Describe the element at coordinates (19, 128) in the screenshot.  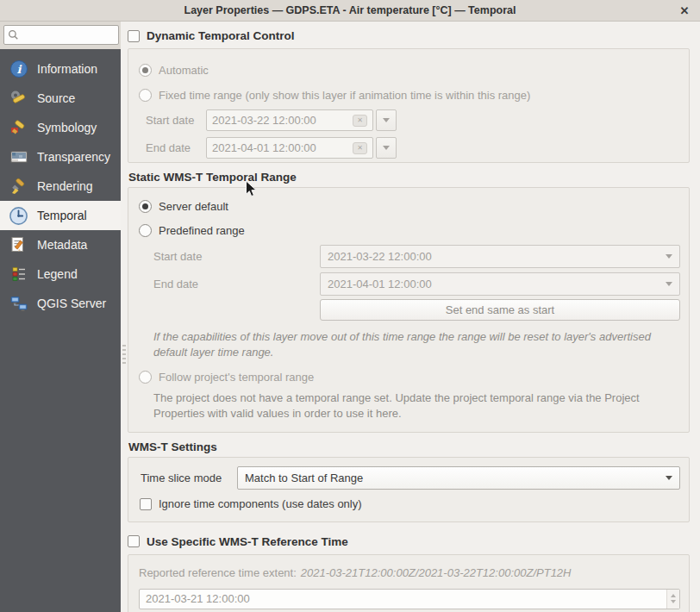
I see `symbology-icon` at that location.